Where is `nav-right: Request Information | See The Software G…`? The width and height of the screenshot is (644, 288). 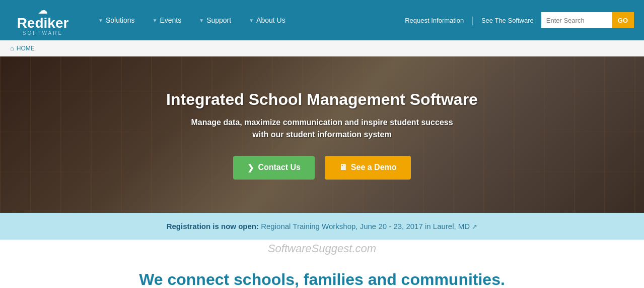 nav-right: Request Information | See The Software G… is located at coordinates (520, 20).